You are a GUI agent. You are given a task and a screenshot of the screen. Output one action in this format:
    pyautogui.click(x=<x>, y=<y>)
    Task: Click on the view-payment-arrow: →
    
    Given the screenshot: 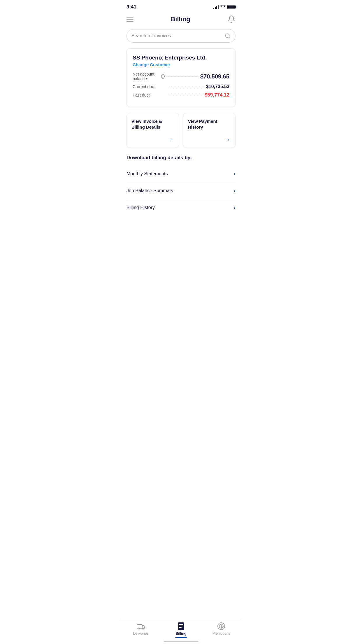 What is the action you would take?
    pyautogui.click(x=227, y=140)
    